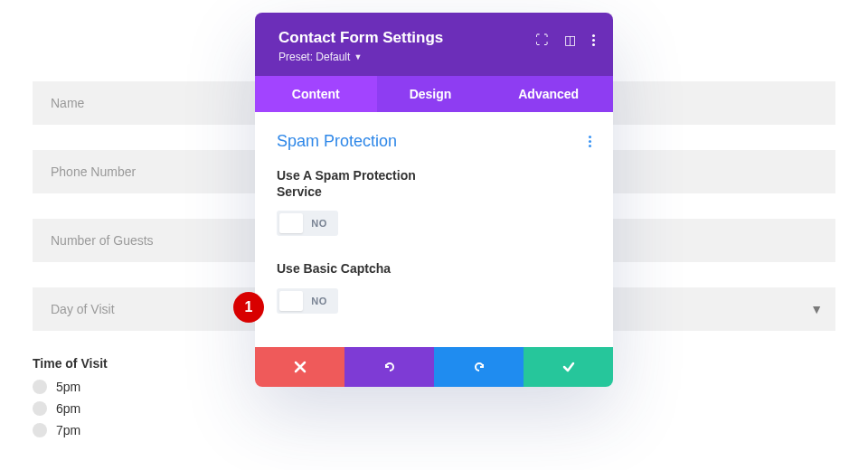 The image size is (868, 470). Describe the element at coordinates (367, 183) in the screenshot. I see `option-label: Use A Spam Protection Service` at that location.